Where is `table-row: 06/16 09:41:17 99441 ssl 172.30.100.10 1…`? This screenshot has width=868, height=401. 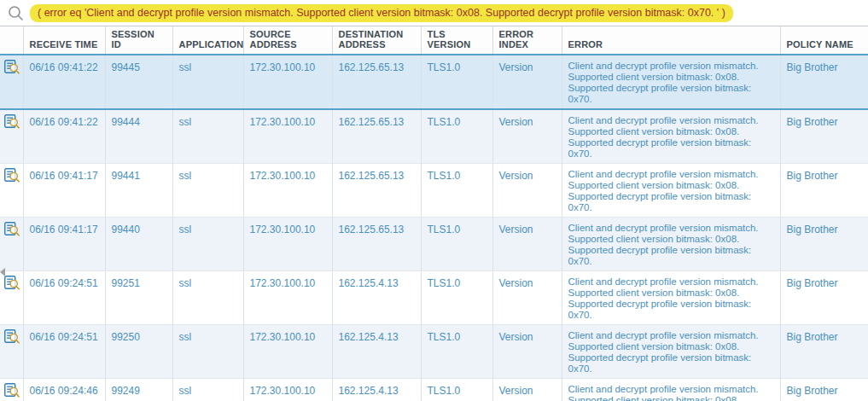
table-row: 06/16 09:41:17 99441 ssl 172.30.100.10 1… is located at coordinates (434, 191).